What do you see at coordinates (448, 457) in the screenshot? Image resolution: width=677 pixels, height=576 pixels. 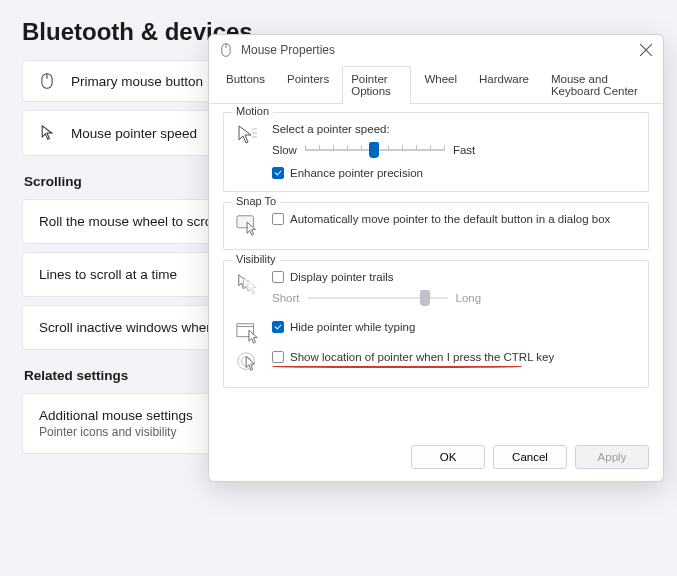 I see `ok-button: OK` at bounding box center [448, 457].